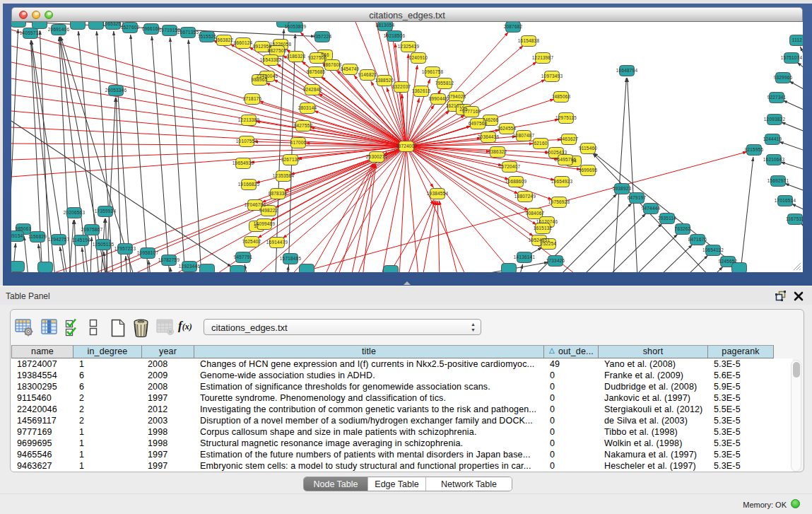 The height and width of the screenshot is (514, 812). Describe the element at coordinates (402, 443) in the screenshot. I see `table-row: 969969511998Structural magnetic resonanc…` at that location.